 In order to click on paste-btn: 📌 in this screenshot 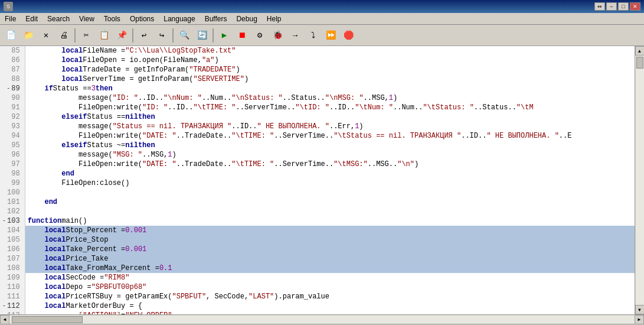, I will do `click(122, 35)`.